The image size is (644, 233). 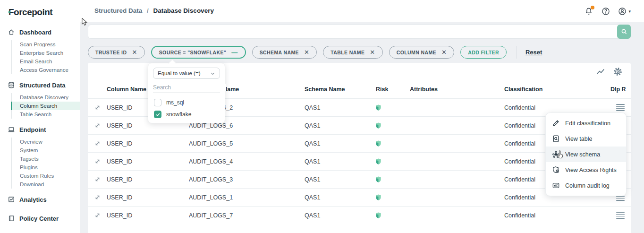 I want to click on cell-table-name: AUDIT_LOGS_5, so click(x=246, y=144).